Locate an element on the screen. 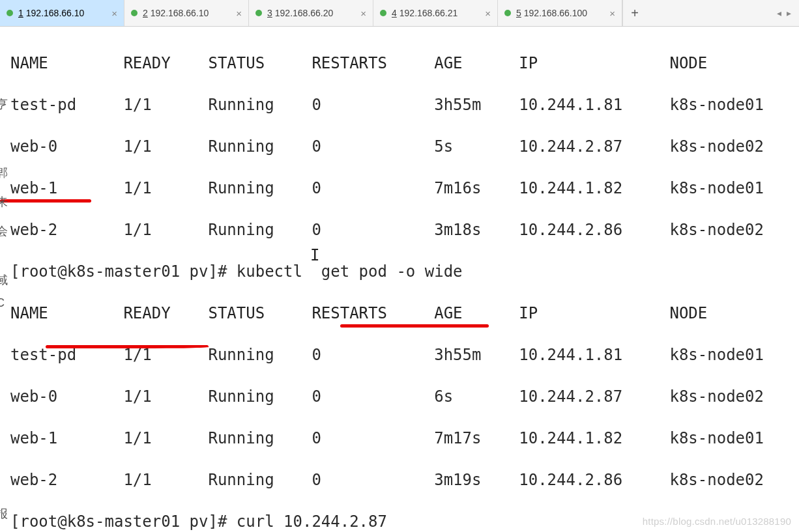 Image resolution: width=799 pixels, height=532 pixels. table-row: web-1 1/1 Running 0 7m16s 10.244.1.82 k8… is located at coordinates (405, 188).